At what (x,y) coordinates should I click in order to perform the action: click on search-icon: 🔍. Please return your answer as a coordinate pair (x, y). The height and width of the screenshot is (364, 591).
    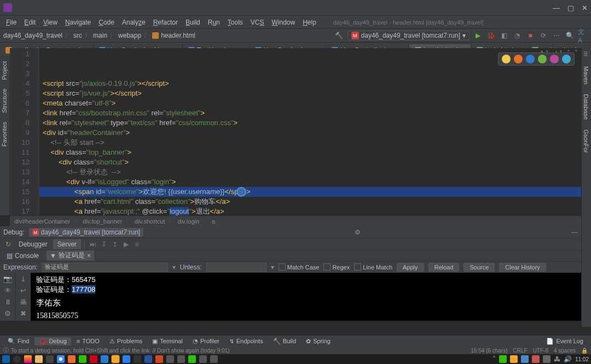
    Looking at the image, I should click on (570, 36).